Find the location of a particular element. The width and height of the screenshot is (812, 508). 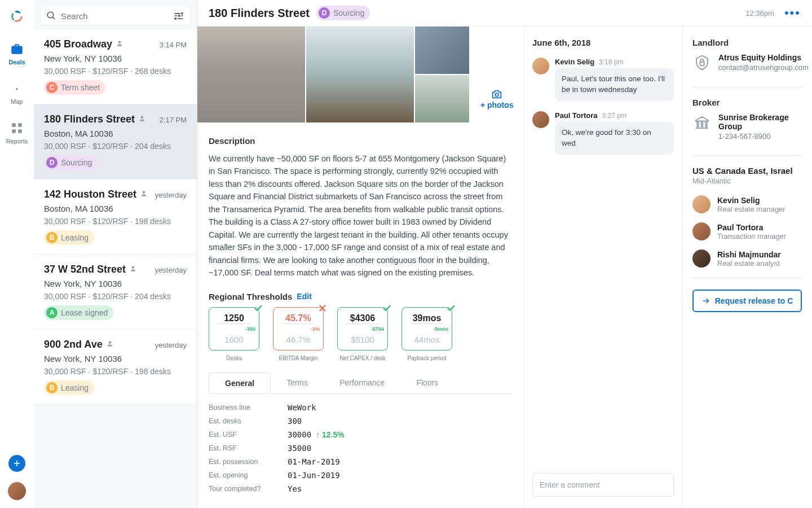

description-heading: Description is located at coordinates (361, 141).